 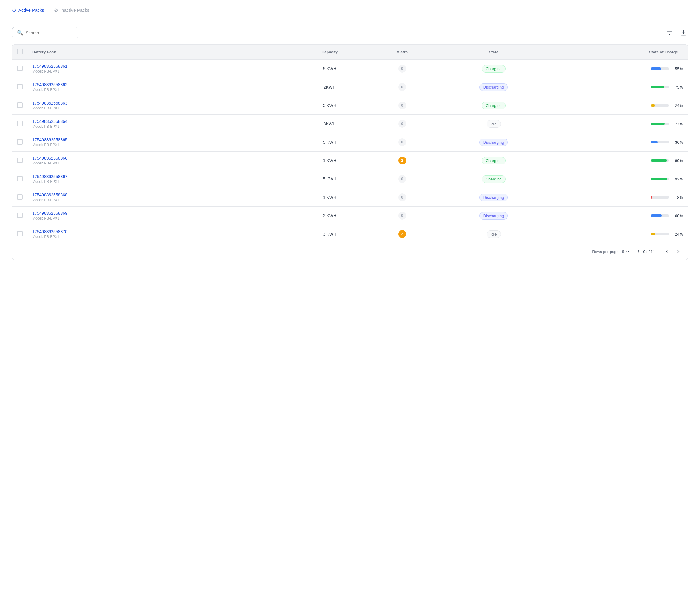 What do you see at coordinates (606, 252) in the screenshot?
I see `rows-per-page-label: Rows per page:` at bounding box center [606, 252].